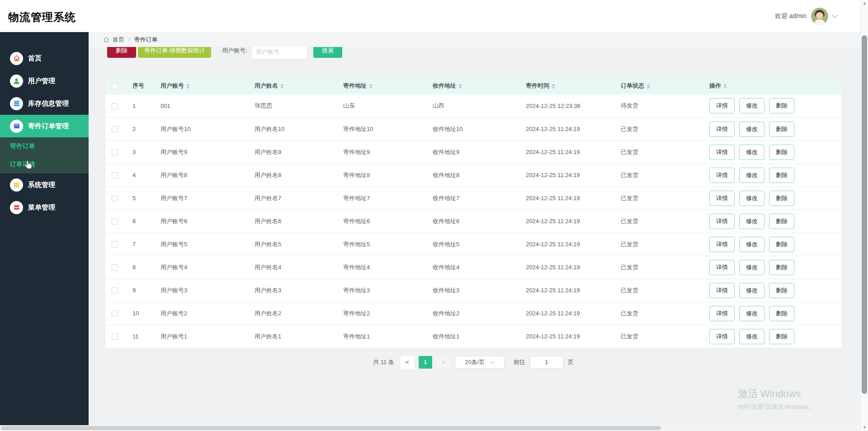 This screenshot has width=868, height=431. I want to click on table-row: 6用户账号6用户姓名6寄件地址6收件地址62024-12-25 11:24:19…, so click(473, 221).